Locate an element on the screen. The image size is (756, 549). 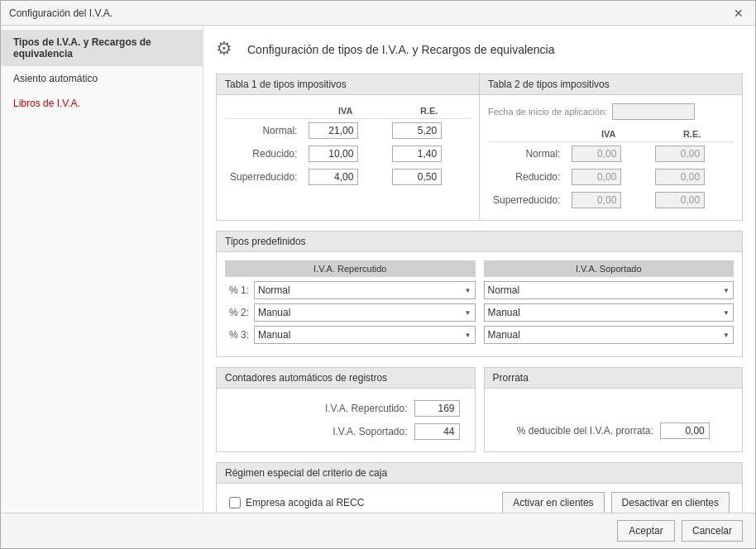
tipo-label-1: % 1: is located at coordinates (240, 290).